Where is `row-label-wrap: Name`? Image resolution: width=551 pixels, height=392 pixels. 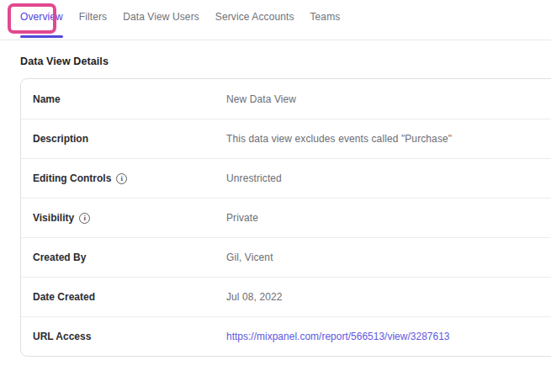
row-label-wrap: Name is located at coordinates (124, 99).